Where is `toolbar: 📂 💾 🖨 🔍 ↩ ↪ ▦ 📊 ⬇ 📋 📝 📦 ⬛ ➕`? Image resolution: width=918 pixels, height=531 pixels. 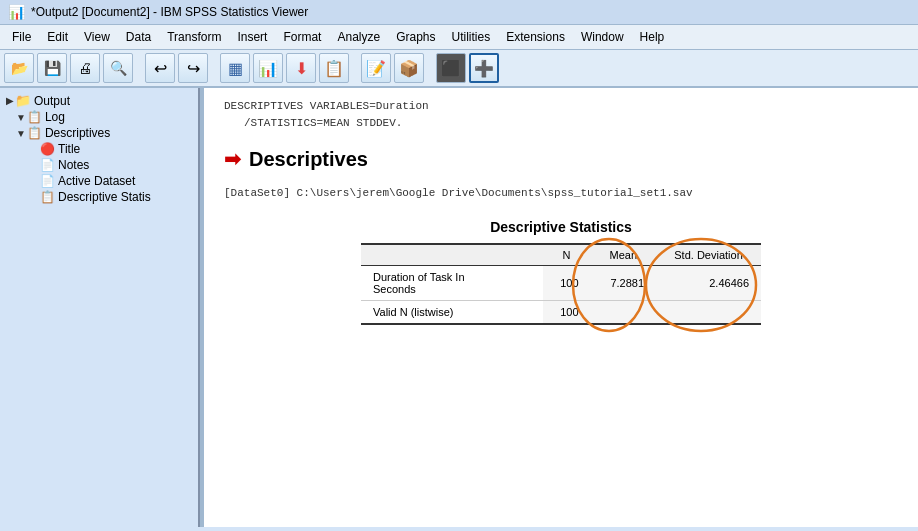
toolbar: 📂 💾 🖨 🔍 ↩ ↪ ▦ 📊 ⬇ 📋 📝 📦 ⬛ ➕ is located at coordinates (459, 69).